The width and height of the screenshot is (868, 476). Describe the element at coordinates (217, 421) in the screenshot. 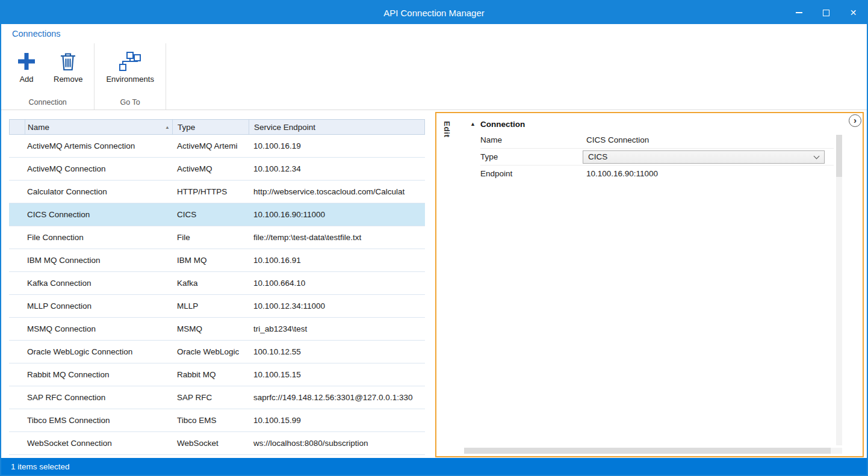

I see `table-row: Tibco EMS Connection Tibco EMS 10.100.15…` at that location.